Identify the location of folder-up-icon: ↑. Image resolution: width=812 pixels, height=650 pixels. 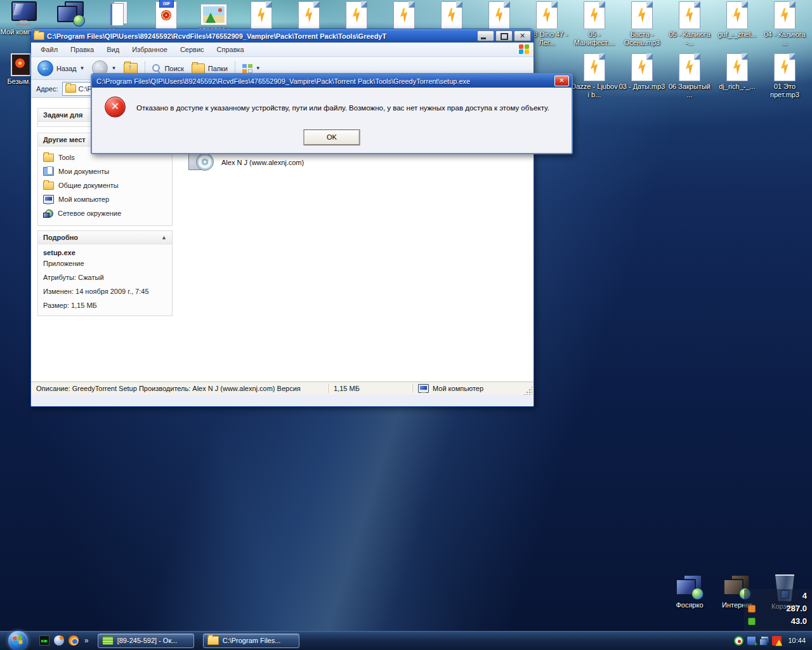
(131, 69).